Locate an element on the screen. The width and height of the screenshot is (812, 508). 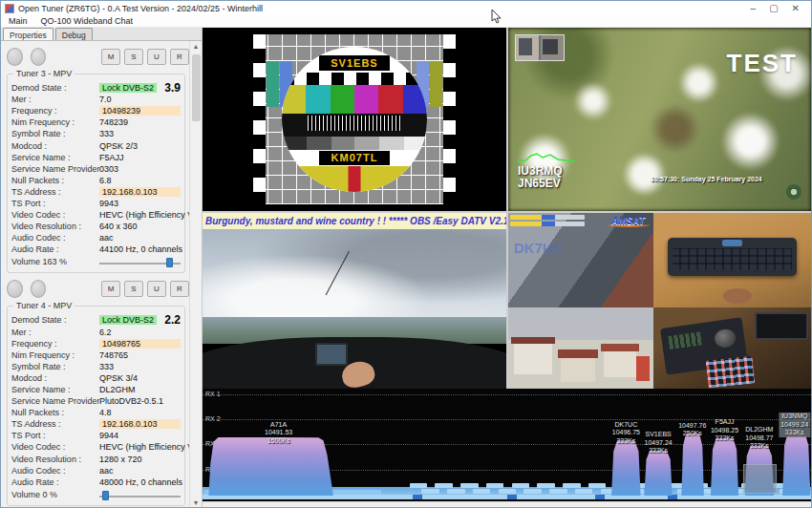
property-value: 10498765 is located at coordinates (139, 344).